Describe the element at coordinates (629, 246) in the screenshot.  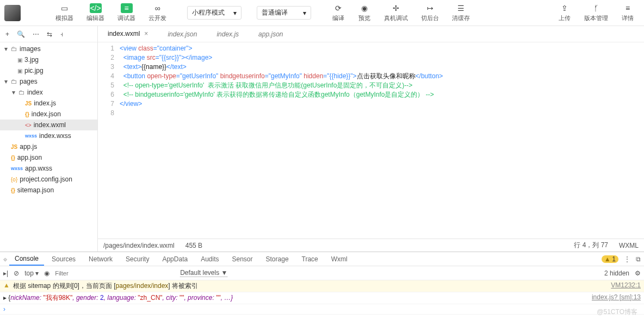
I see `status-lang: WXML` at that location.